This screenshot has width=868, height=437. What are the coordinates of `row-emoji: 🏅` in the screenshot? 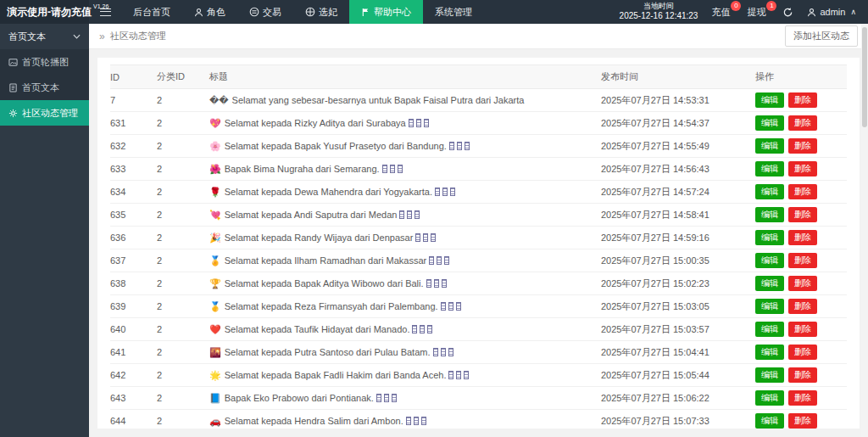 It's located at (215, 261).